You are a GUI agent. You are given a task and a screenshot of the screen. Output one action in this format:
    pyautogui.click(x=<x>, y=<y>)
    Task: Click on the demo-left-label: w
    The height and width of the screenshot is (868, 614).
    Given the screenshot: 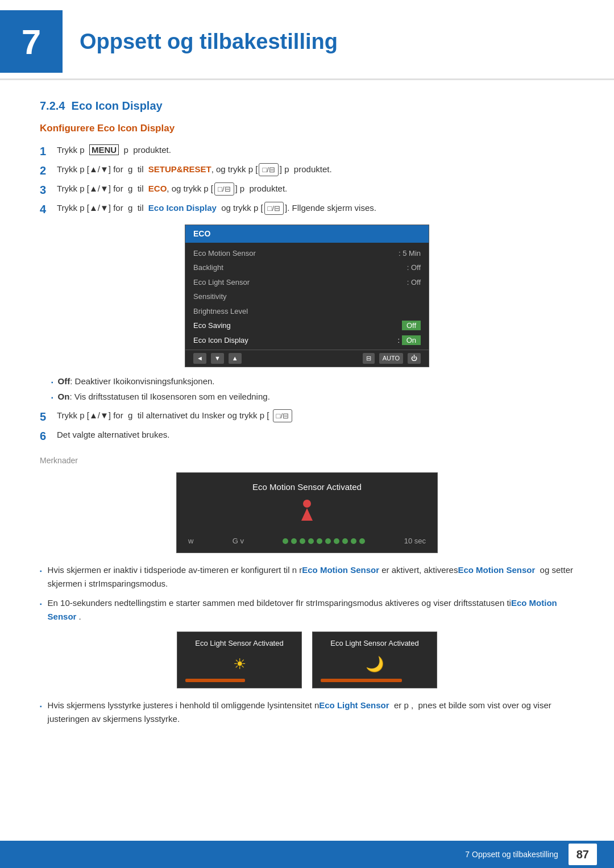 What is the action you would take?
    pyautogui.click(x=191, y=541)
    